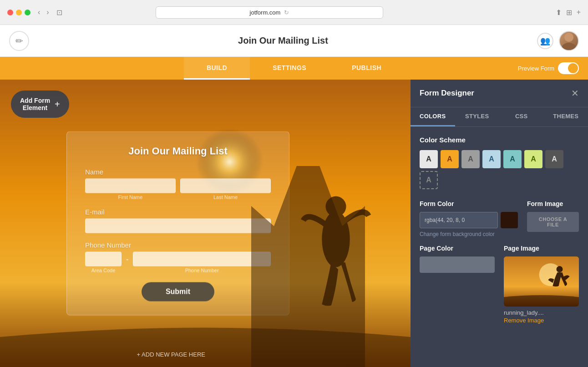 This screenshot has width=588, height=367. What do you see at coordinates (568, 13) in the screenshot?
I see `browser-actions: ⬆ ⊞ +` at bounding box center [568, 13].